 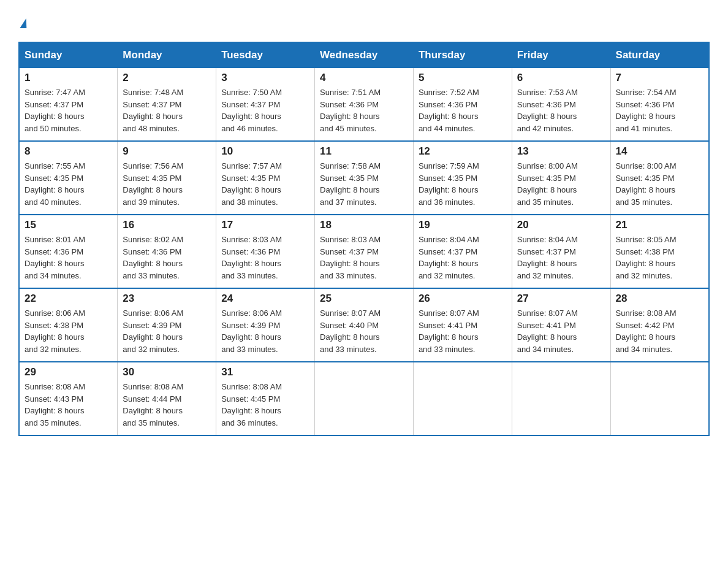 I want to click on day-info: Sunrise: 8:08 AMSunset: 4:44 PMDaylight:…, so click(x=153, y=405).